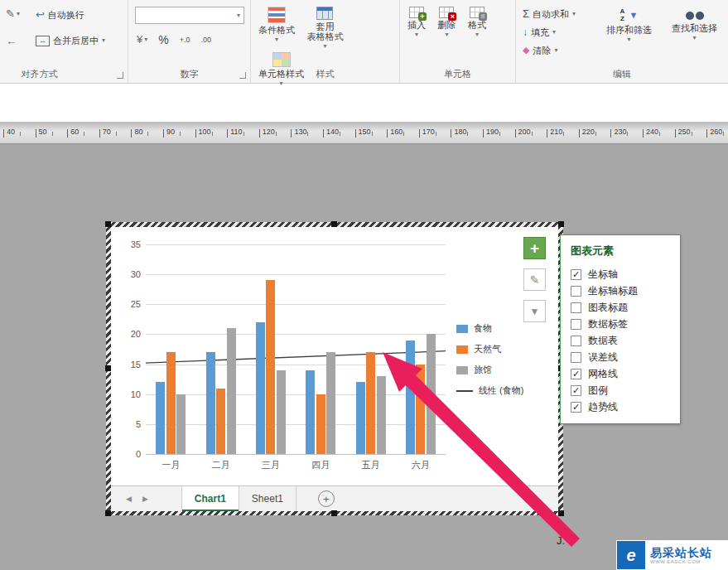  What do you see at coordinates (620, 324) in the screenshot?
I see `chart-element-item: 数据标签` at bounding box center [620, 324].